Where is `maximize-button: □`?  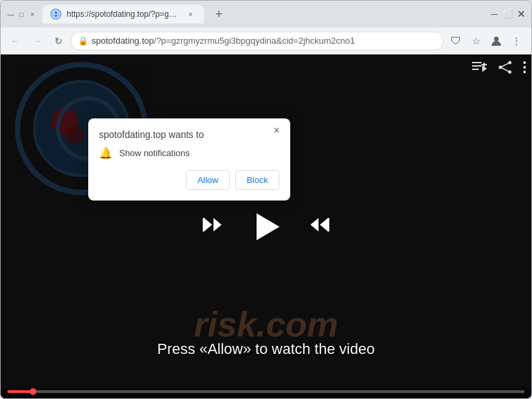
maximize-button: □ is located at coordinates (22, 14).